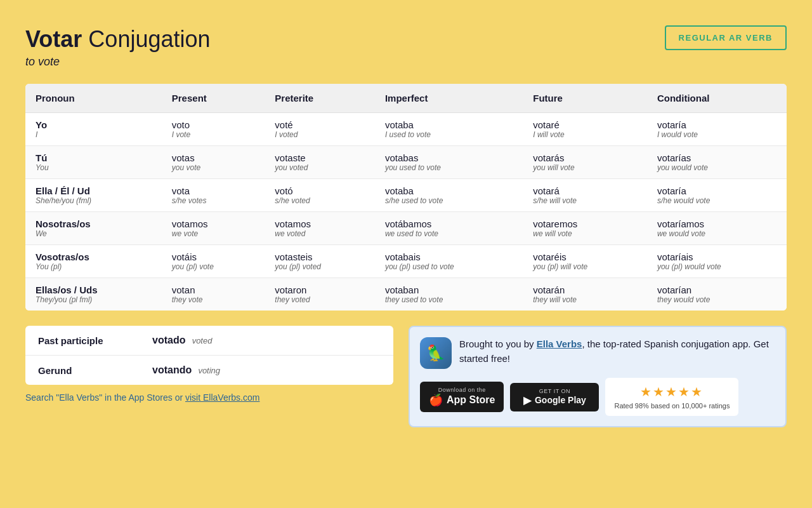  Describe the element at coordinates (436, 400) in the screenshot. I see `apple-icon: 🍎` at that location.